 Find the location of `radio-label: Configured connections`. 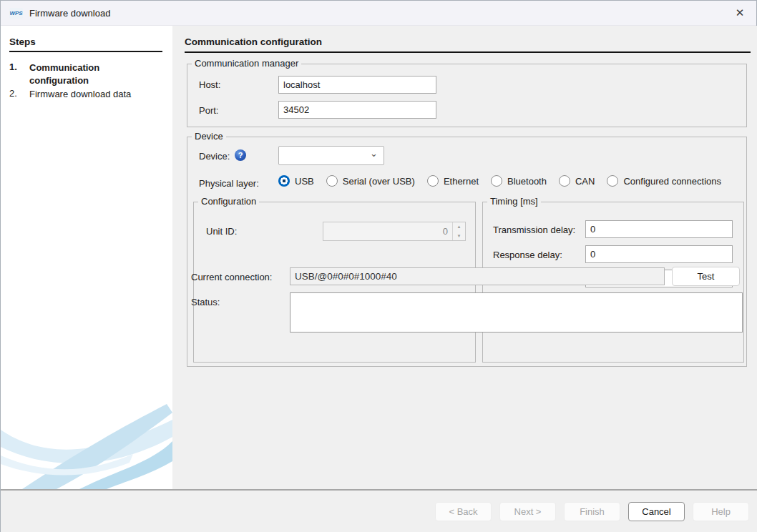

radio-label: Configured connections is located at coordinates (673, 182).